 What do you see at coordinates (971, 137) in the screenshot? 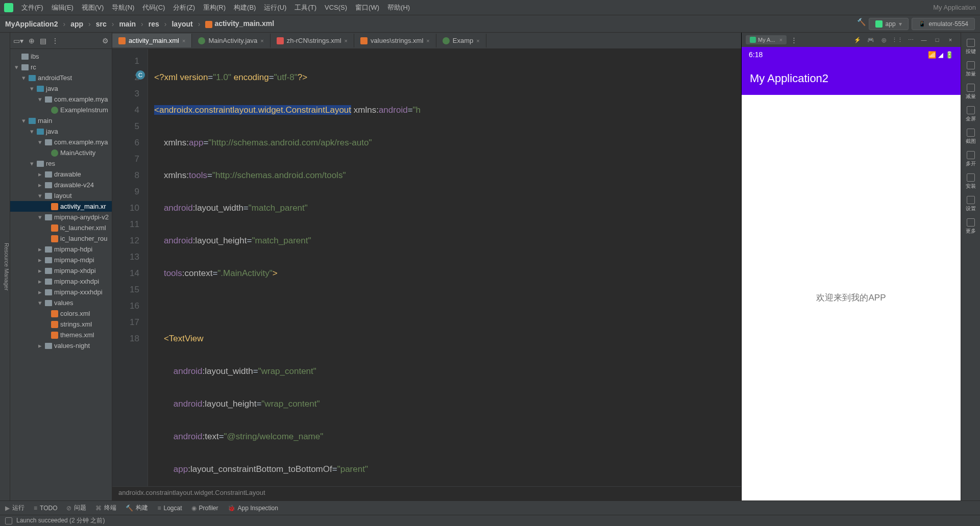
I see `right-strip-item: 截图` at bounding box center [971, 137].